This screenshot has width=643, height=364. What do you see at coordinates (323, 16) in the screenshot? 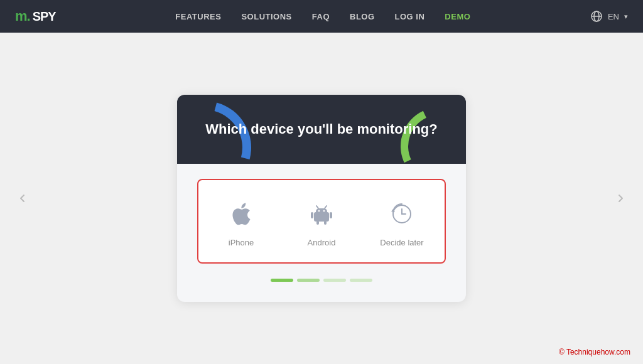
I see `nav-links: FEATURES SOLUTIONS FAQ BLOG LOG IN DEMO` at bounding box center [323, 16].